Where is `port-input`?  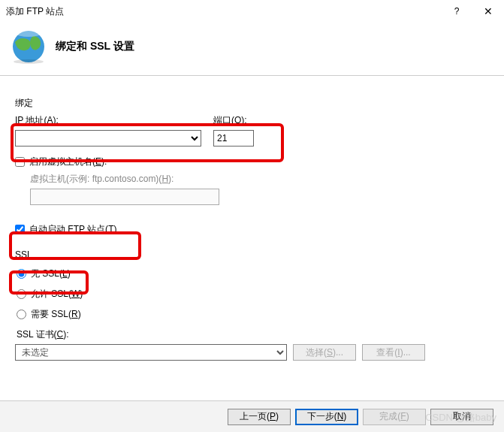
port-input is located at coordinates (234, 138).